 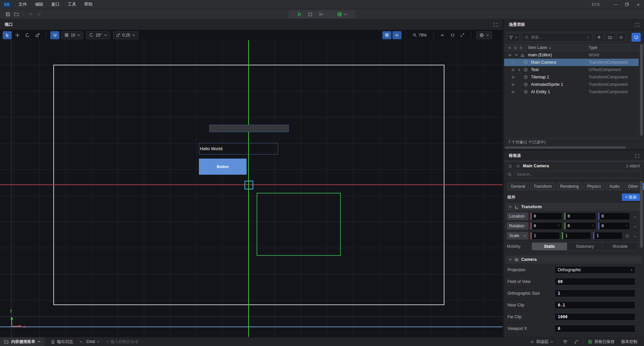 What do you see at coordinates (321, 14) in the screenshot?
I see `step-button` at bounding box center [321, 14].